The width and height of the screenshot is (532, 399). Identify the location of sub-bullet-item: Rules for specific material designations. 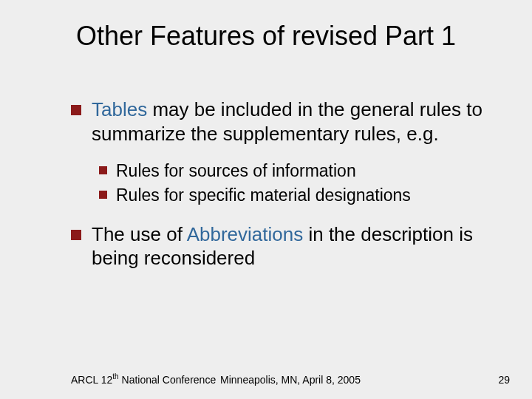
(293, 195).